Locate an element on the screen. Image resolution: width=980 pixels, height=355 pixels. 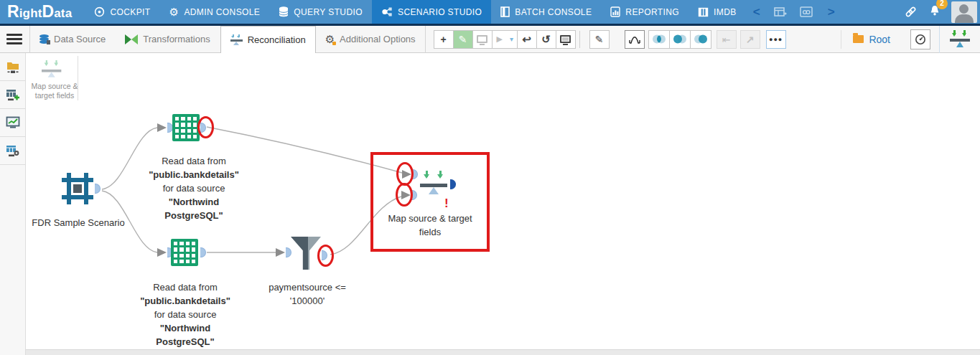
more-options-button: ●●● is located at coordinates (776, 39).